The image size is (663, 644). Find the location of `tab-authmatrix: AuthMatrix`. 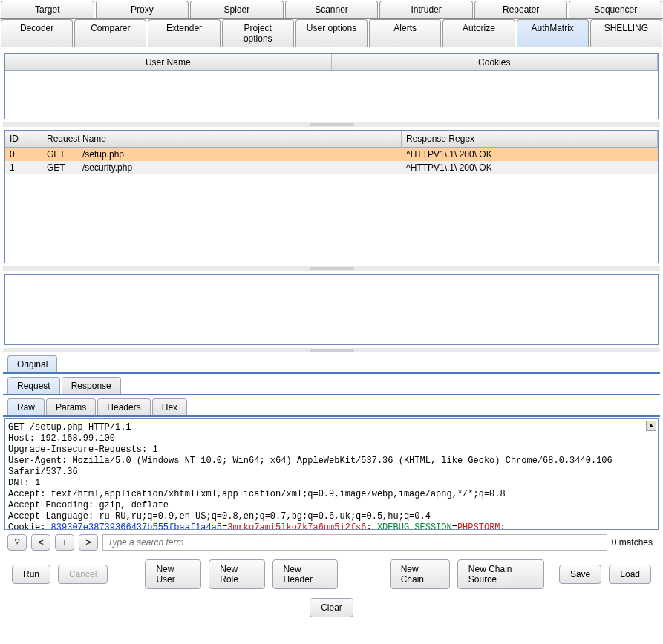

tab-authmatrix: AuthMatrix is located at coordinates (552, 33).